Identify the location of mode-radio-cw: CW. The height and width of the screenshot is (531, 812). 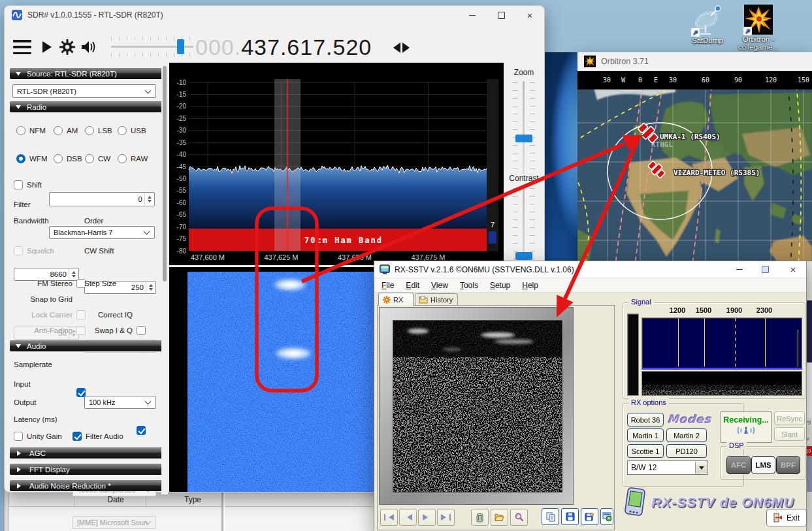
(98, 159).